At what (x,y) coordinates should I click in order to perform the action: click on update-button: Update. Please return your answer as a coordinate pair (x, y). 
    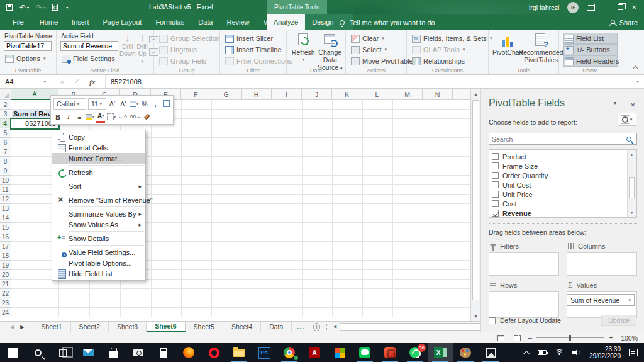
    Looking at the image, I should click on (619, 320).